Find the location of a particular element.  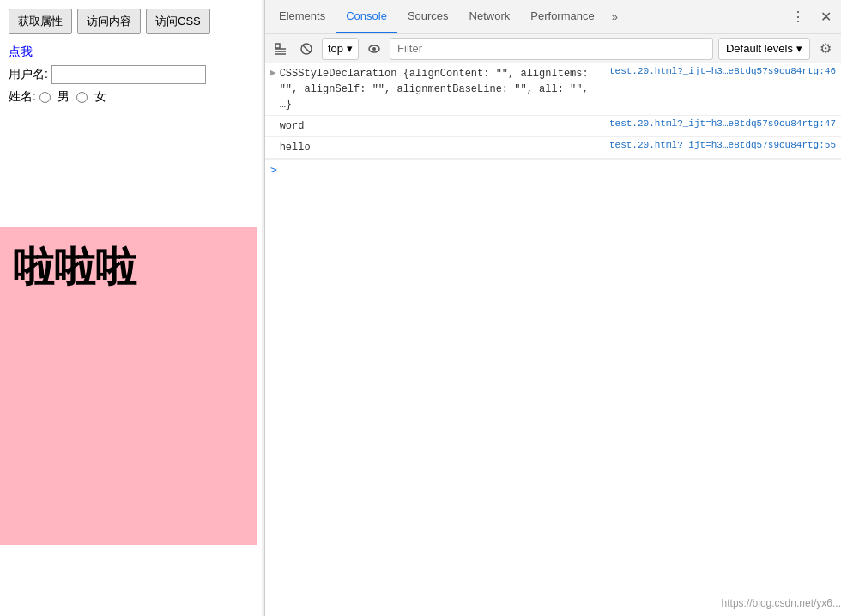

access-css-button: 访问CSS is located at coordinates (178, 21).